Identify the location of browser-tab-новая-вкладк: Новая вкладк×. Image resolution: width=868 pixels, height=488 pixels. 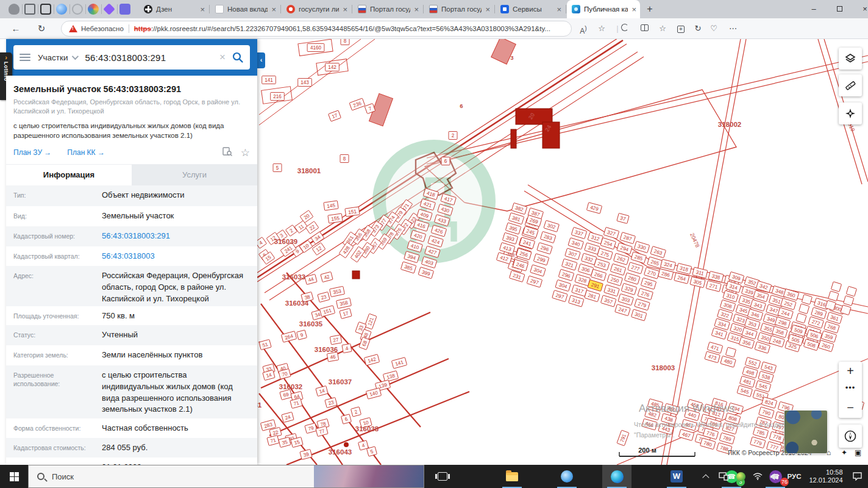
(245, 9).